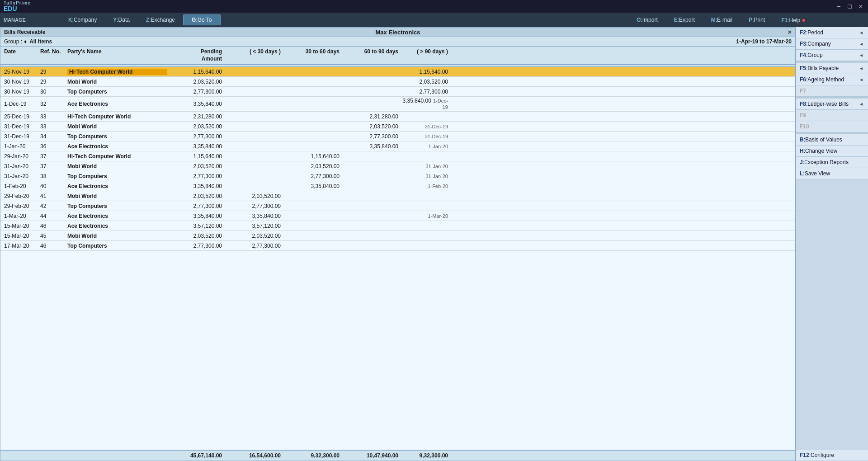 This screenshot has width=868, height=461. I want to click on menu-print: P:Print, so click(757, 20).